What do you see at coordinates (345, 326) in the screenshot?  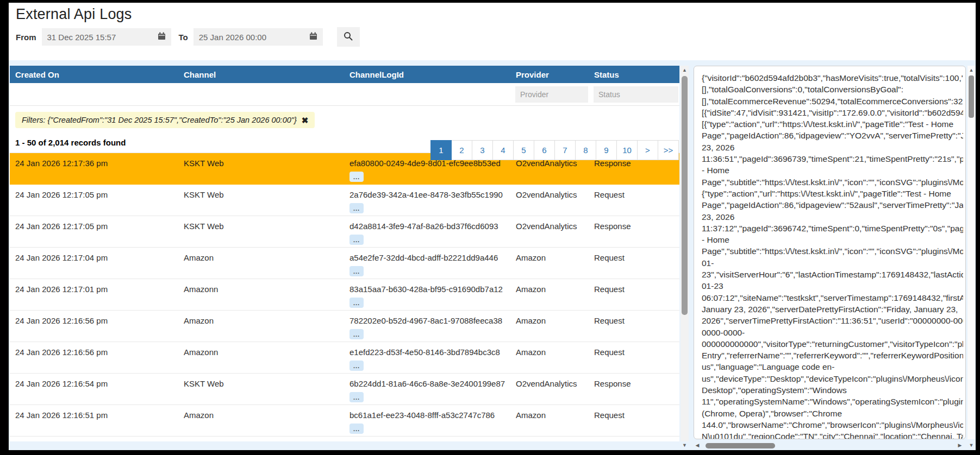 I see `table-row: 24 Jan 2026 12:16:56 pmAmazon782202e0-b5…` at bounding box center [345, 326].